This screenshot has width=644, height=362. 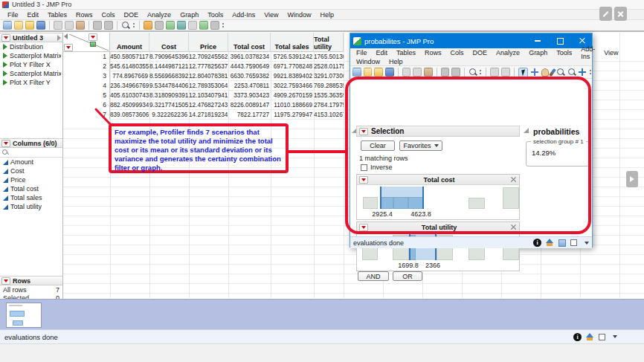 What do you see at coordinates (292, 56) in the screenshot?
I see `table-cell: 5726.5391242` at bounding box center [292, 56].